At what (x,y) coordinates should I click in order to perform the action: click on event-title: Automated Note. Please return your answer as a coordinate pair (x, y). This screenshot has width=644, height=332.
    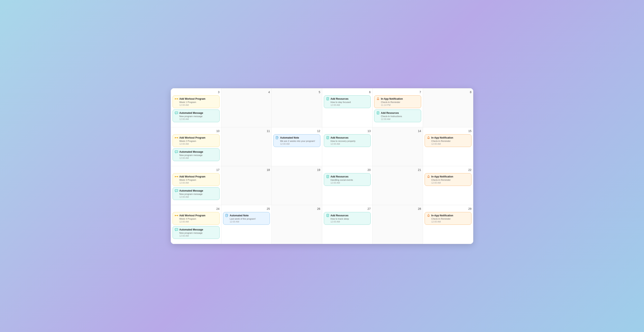
    Looking at the image, I should click on (239, 216).